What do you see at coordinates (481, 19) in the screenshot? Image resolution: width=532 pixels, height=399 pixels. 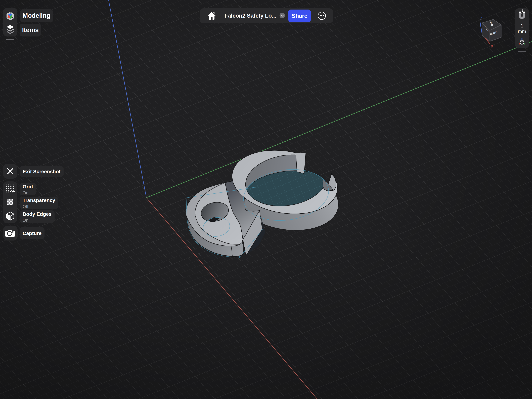 I see `svg-text: Z` at bounding box center [481, 19].